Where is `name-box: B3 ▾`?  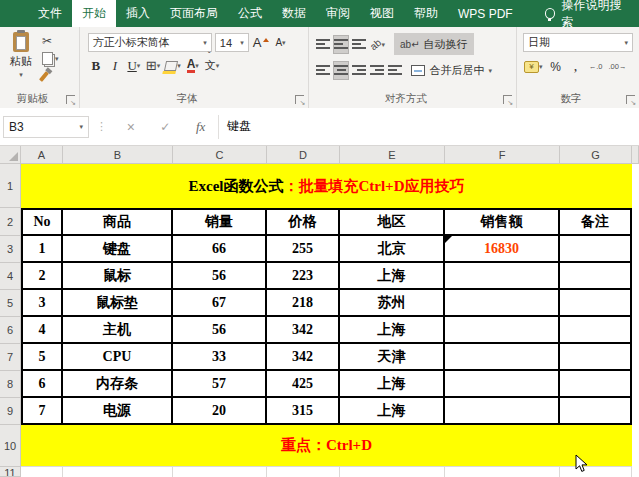
name-box: B3 ▾ is located at coordinates (46, 127).